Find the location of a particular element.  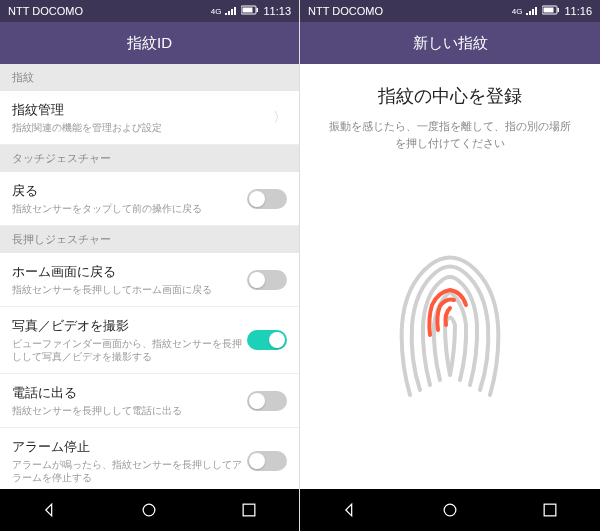

page-title: 新しい指紋 is located at coordinates (450, 43).